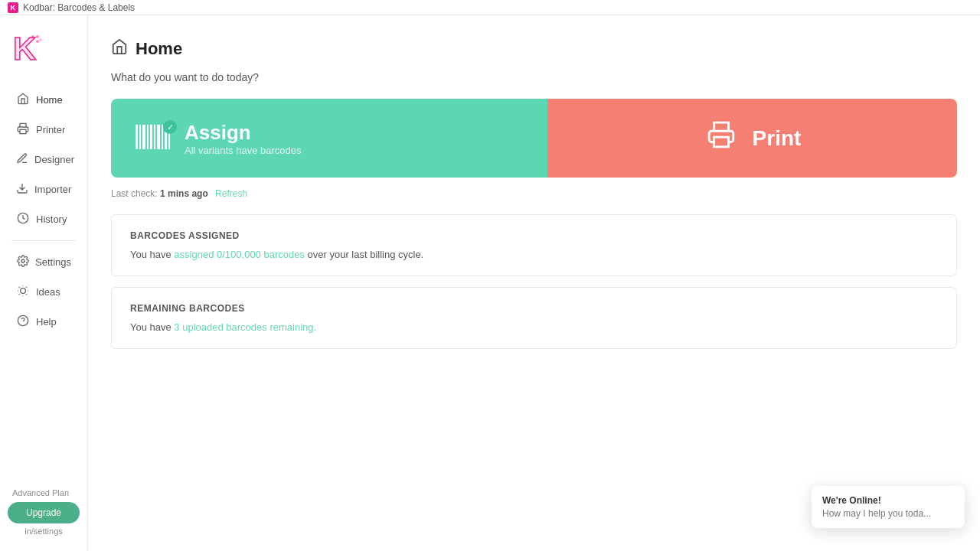  What do you see at coordinates (777, 139) in the screenshot?
I see `print-card-title: Print` at bounding box center [777, 139].